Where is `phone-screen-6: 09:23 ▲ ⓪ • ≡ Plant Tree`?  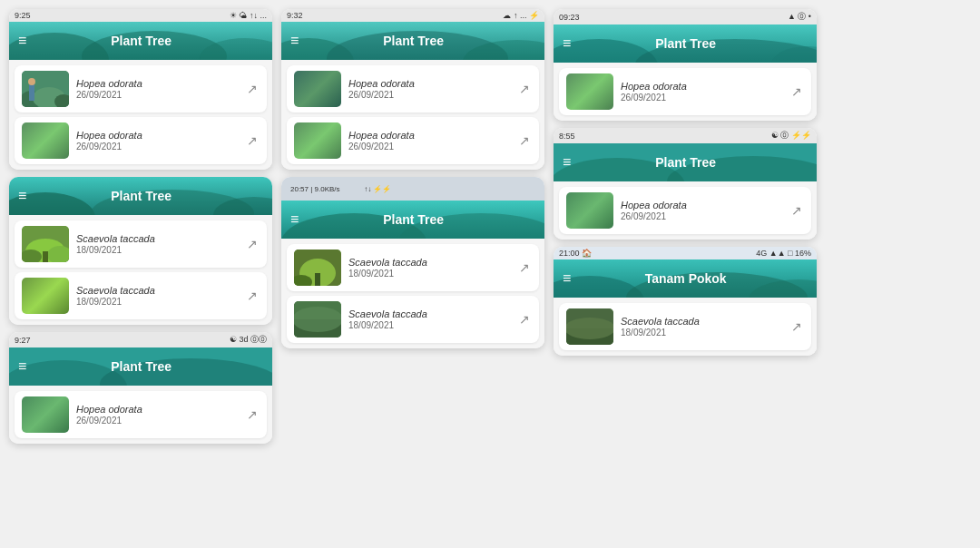
phone-screen-6: 09:23 ▲ ⓪ • ≡ Plant Tree is located at coordinates (685, 65).